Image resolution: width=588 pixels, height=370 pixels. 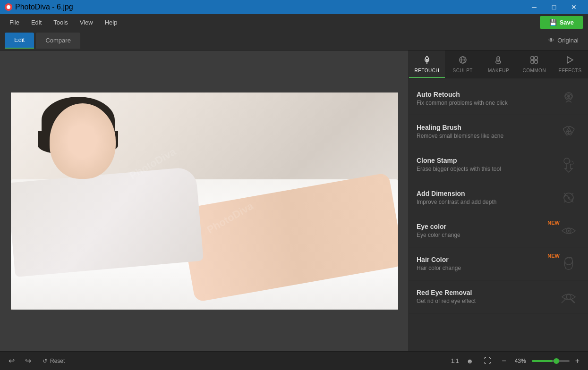 What do you see at coordinates (574, 7) in the screenshot?
I see `close-button: ✕` at bounding box center [574, 7].